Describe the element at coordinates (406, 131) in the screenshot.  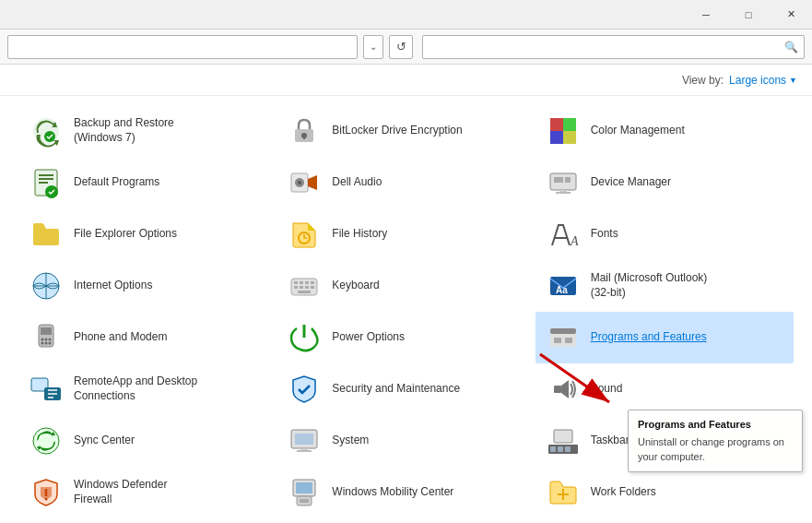
I see `control-item-bitlocker: BitLocker Drive Encryption` at that location.